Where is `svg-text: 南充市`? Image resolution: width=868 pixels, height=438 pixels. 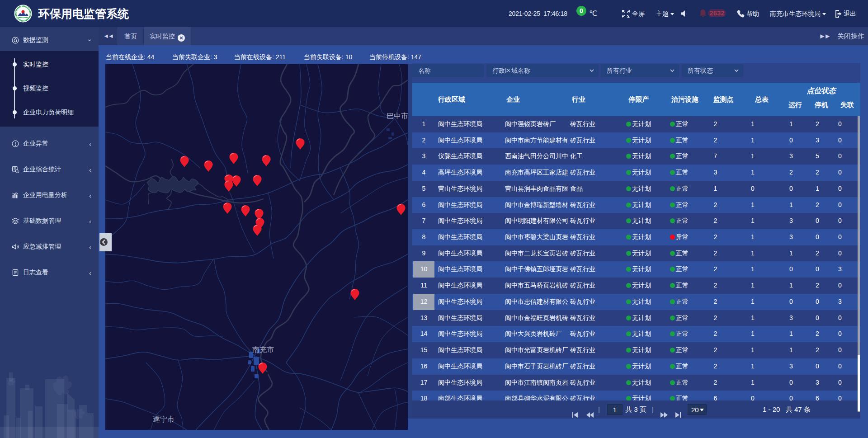
svg-text: 南充市 is located at coordinates (263, 350).